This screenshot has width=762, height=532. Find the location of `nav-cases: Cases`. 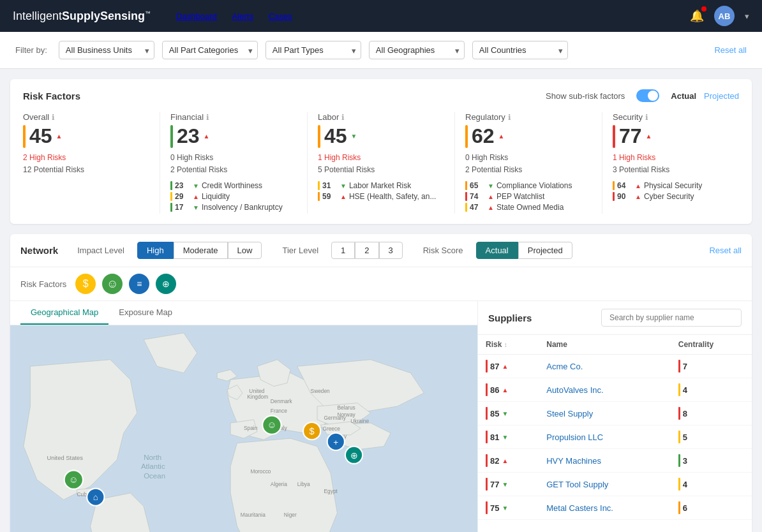

nav-cases: Cases is located at coordinates (281, 17).